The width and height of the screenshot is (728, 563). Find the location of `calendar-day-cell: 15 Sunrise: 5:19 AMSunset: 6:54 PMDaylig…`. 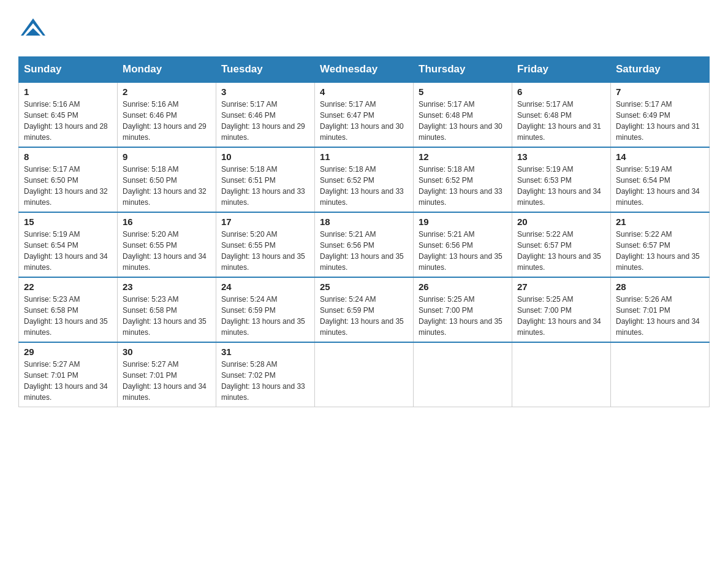

calendar-day-cell: 15 Sunrise: 5:19 AMSunset: 6:54 PMDaylig… is located at coordinates (69, 245).